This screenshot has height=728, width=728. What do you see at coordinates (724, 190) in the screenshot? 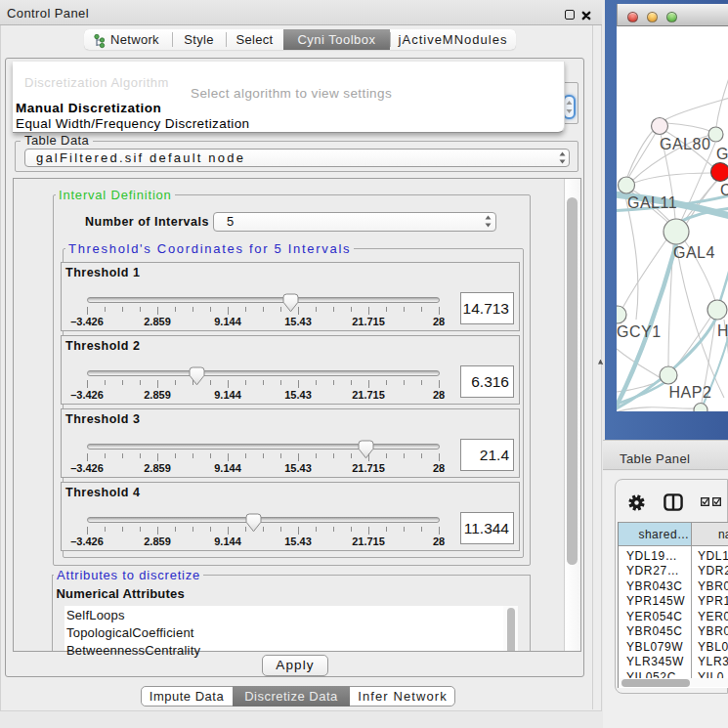
I see `svg-text: C` at bounding box center [724, 190].